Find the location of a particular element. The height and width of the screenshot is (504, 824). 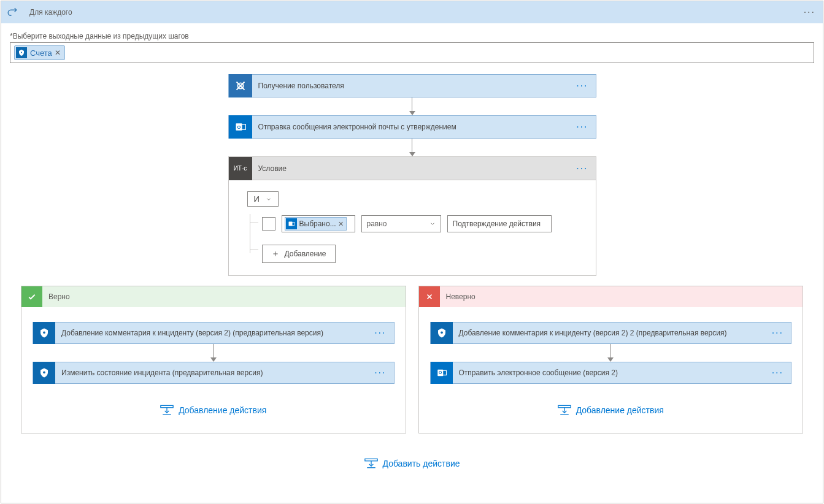

step-title: Отправить электронное сообщение (версия … is located at coordinates (609, 373).